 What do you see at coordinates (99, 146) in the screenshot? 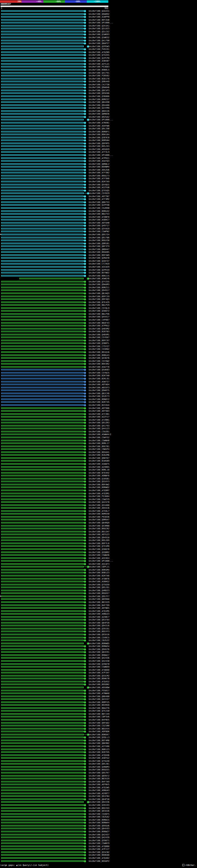
I see `hit-label: UniRef100_B95J93` at bounding box center [99, 146].